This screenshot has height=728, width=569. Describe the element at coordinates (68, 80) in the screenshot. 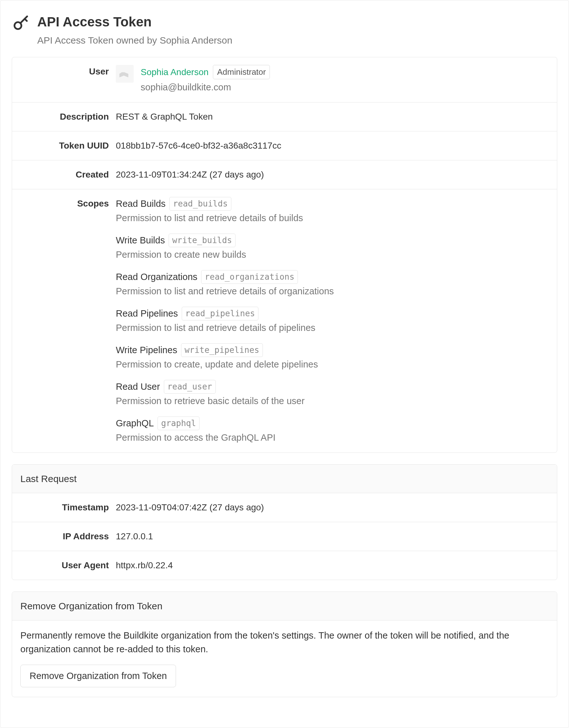

I see `label-user: User` at that location.